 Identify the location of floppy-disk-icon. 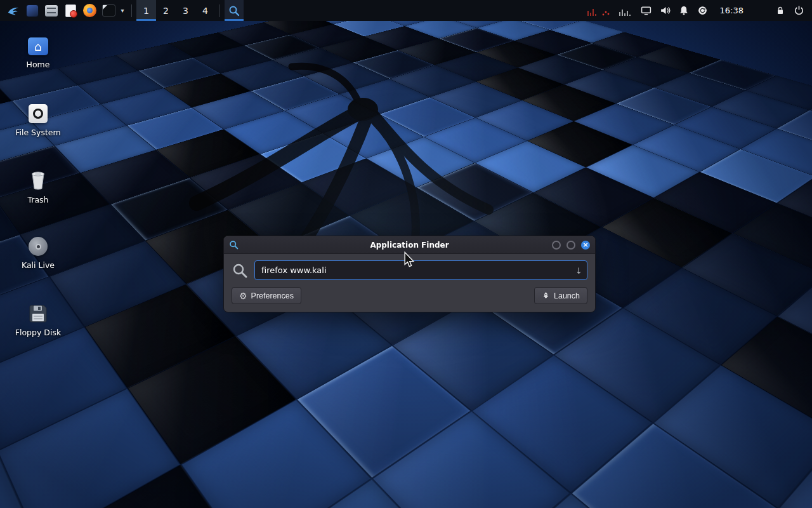
(38, 314).